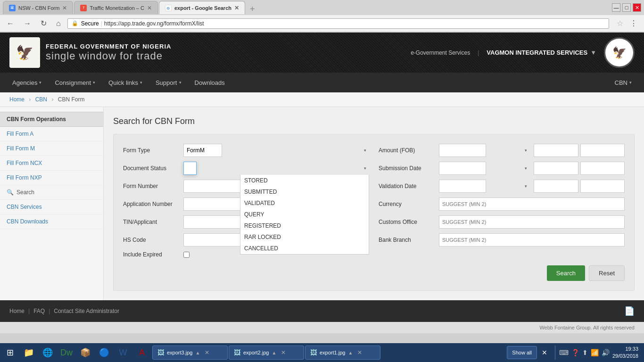  What do you see at coordinates (502, 204) in the screenshot?
I see `currency-row: Currency` at bounding box center [502, 204].